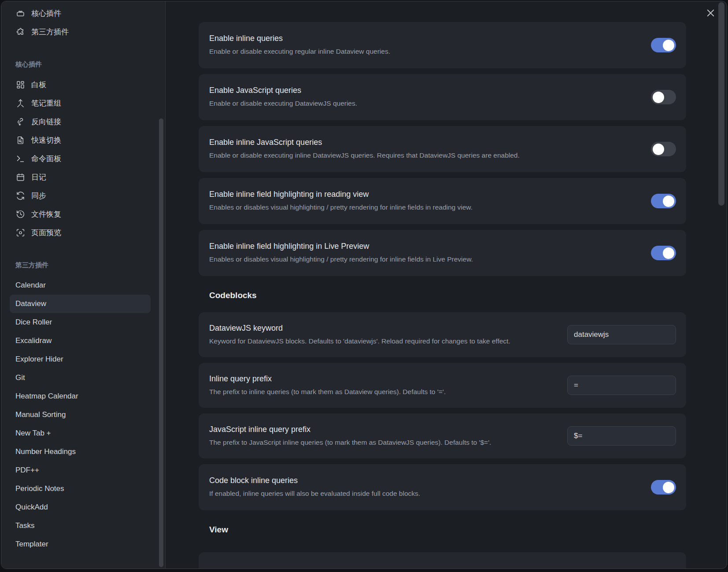  What do you see at coordinates (622, 335) in the screenshot?
I see `dataviewjs-keyword-input` at bounding box center [622, 335].